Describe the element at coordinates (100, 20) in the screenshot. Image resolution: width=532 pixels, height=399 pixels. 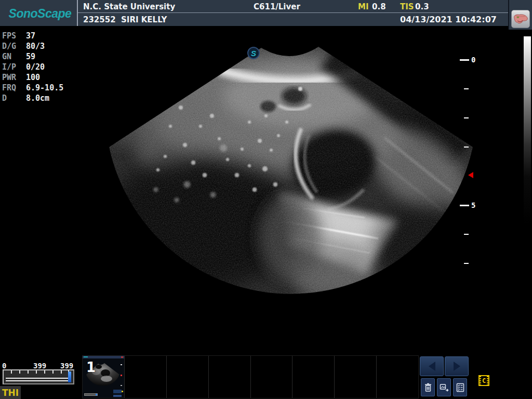
I see `patient-id: 232552` at that location.